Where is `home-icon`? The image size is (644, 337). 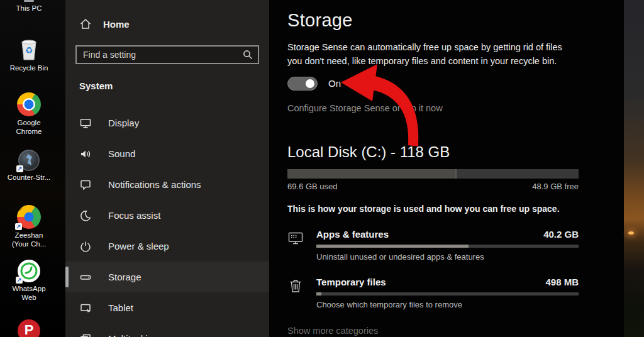
home-icon is located at coordinates (86, 24).